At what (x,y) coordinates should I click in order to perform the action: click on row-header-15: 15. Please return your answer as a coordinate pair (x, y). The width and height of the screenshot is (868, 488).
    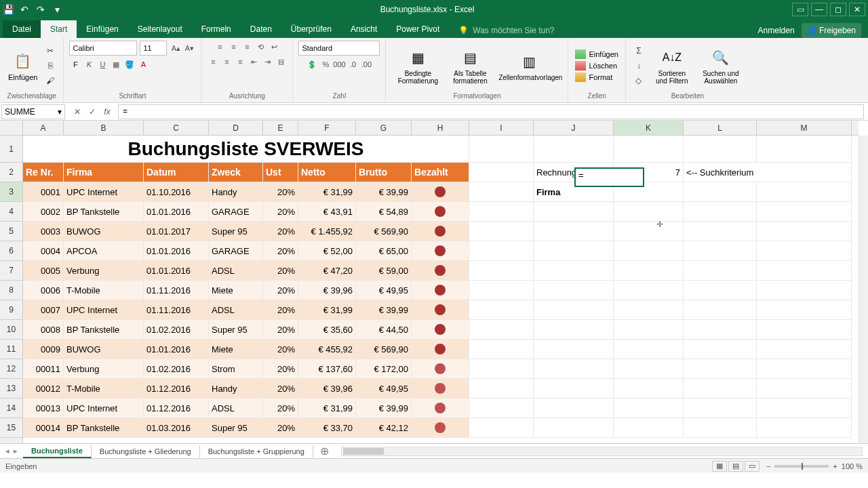
    Looking at the image, I should click on (11, 428).